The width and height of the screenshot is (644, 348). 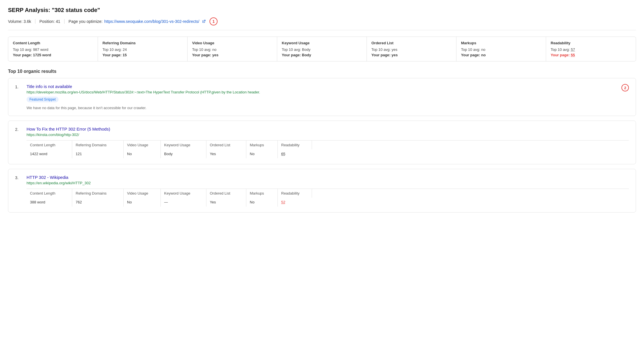 What do you see at coordinates (328, 183) in the screenshot?
I see `result-url: https://en.wikipedia.org/wiki/HTTP_302` at bounding box center [328, 183].